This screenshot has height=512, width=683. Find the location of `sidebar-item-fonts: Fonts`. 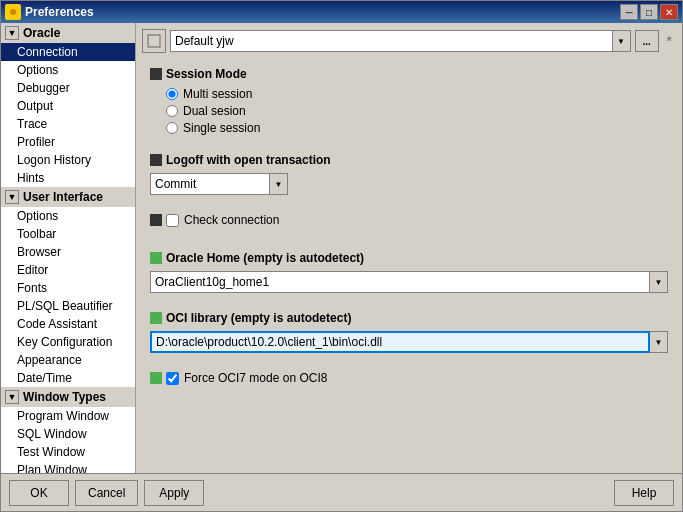

sidebar-item-fonts: Fonts is located at coordinates (68, 288).